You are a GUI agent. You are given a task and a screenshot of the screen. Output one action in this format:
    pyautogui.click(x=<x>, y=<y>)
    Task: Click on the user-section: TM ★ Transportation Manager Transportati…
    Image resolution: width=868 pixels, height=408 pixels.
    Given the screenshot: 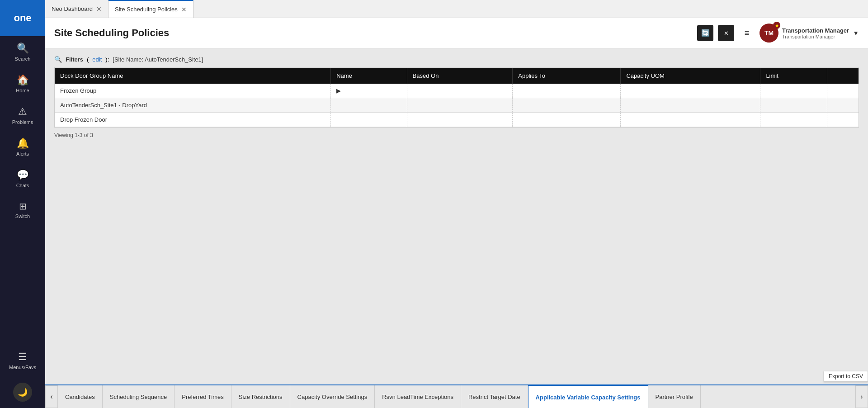 What is the action you would take?
    pyautogui.click(x=809, y=33)
    